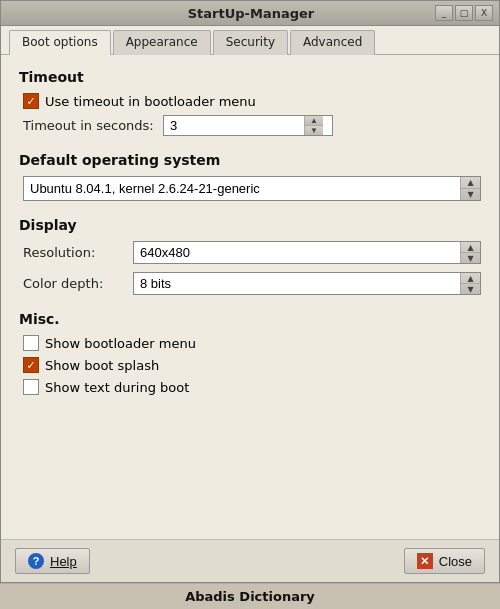 The height and width of the screenshot is (609, 500). Describe the element at coordinates (31, 343) in the screenshot. I see `show-bootloader-checkbox` at that location.